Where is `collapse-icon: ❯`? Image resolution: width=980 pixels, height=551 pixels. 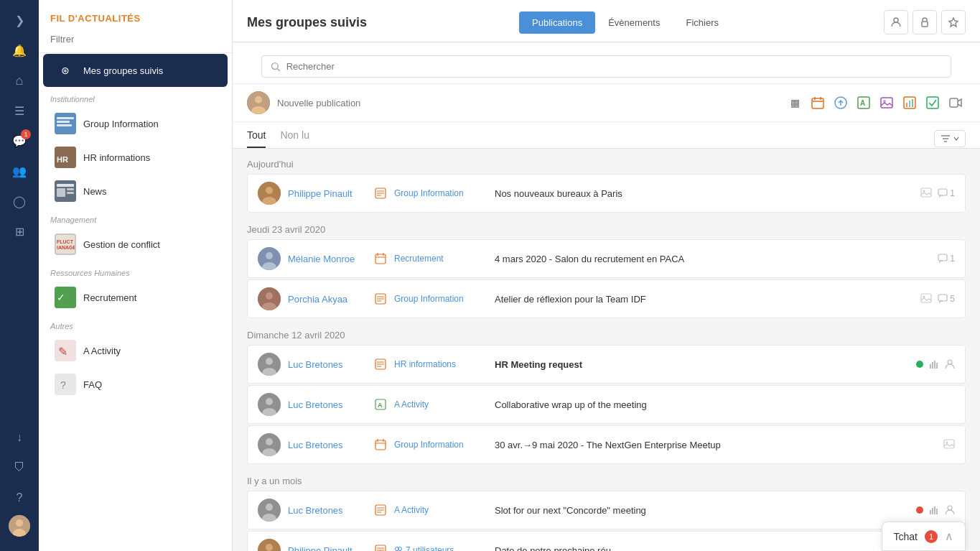
collapse-icon: ❯ is located at coordinates (19, 20).